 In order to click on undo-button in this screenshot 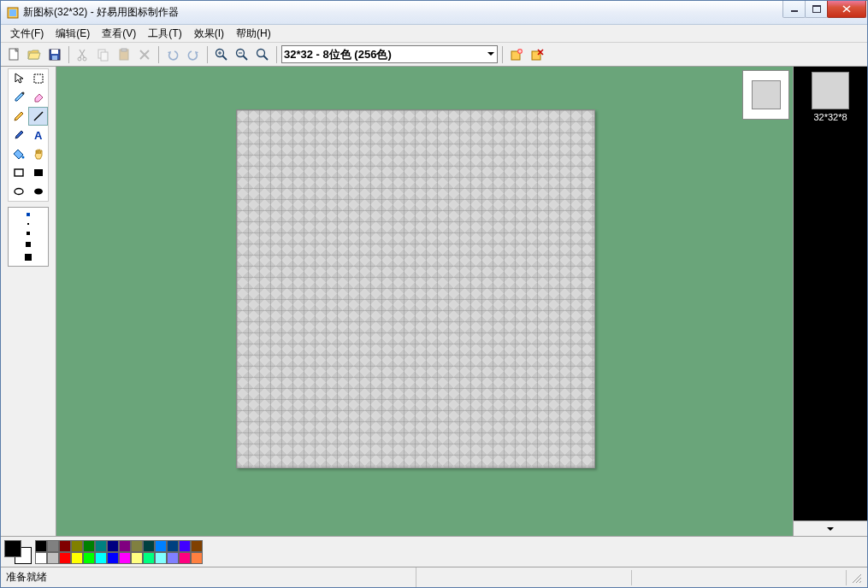, I will do `click(173, 55)`.